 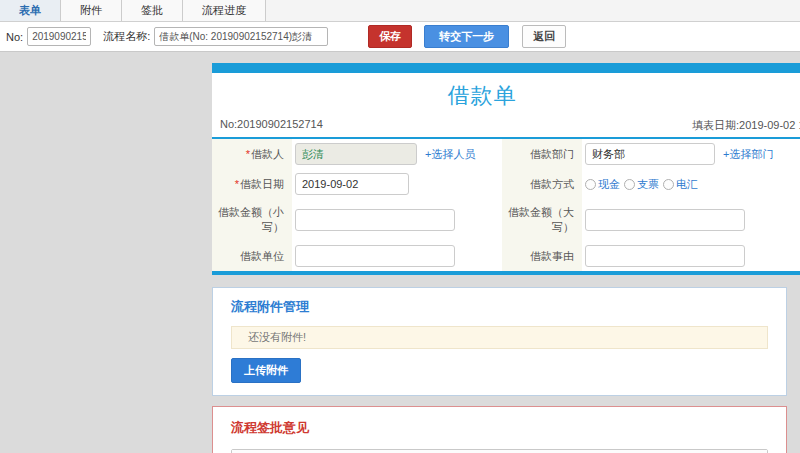 I want to click on amount-upper-label: 借款金额（大写）, so click(x=542, y=220).